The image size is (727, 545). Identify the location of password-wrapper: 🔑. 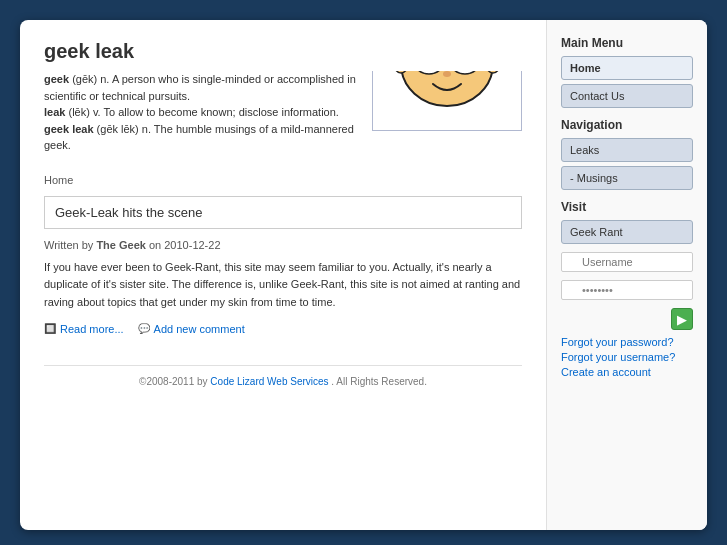
(627, 292).